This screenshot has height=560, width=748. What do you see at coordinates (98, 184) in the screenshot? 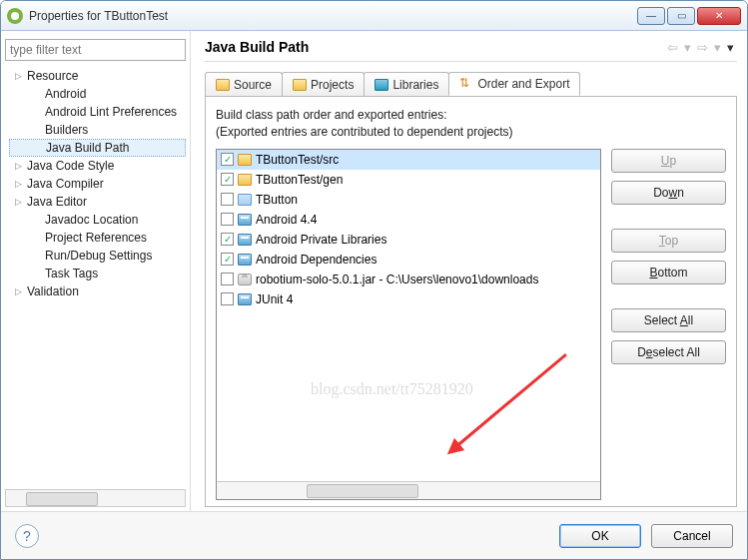
I see `tree-item: ▷Java Compiler` at bounding box center [98, 184].